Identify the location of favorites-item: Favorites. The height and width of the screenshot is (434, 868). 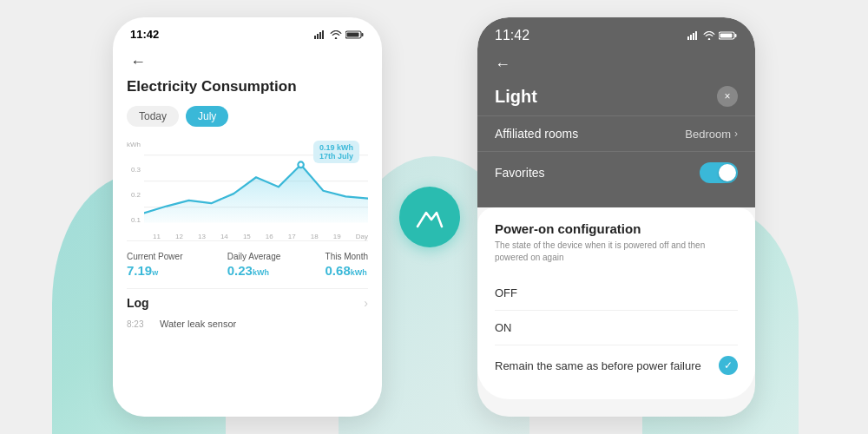
(616, 172).